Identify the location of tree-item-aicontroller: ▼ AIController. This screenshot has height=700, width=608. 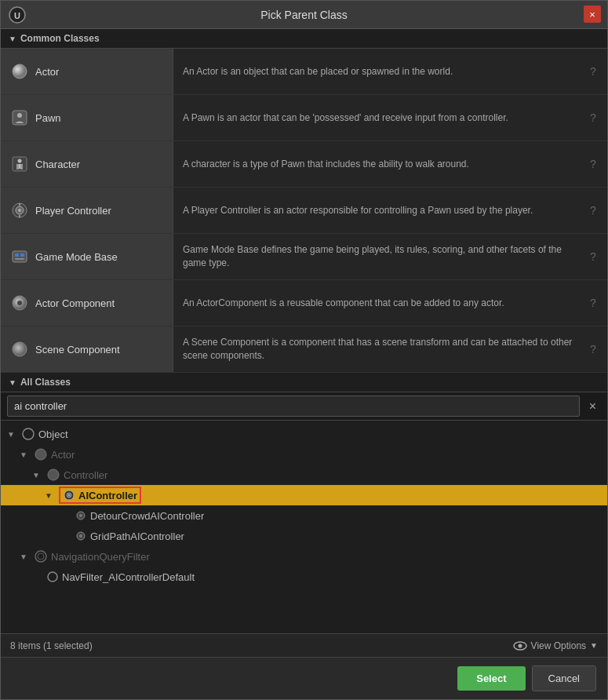
(304, 495).